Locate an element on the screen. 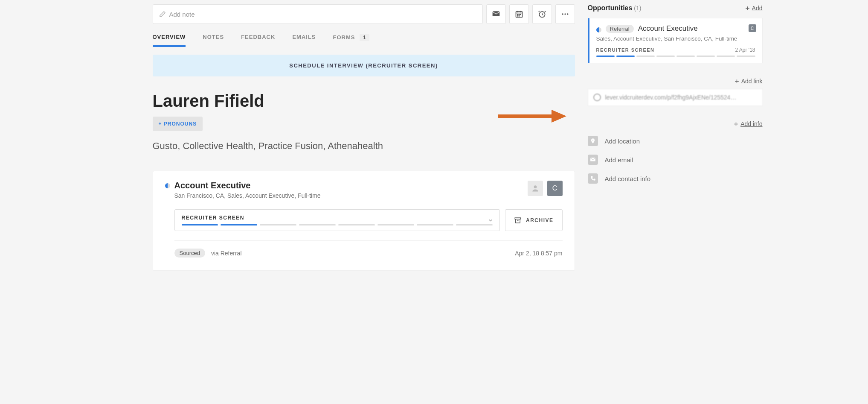 This screenshot has width=868, height=404. source-date: Apr 2, 18 8:57 pm is located at coordinates (538, 253).